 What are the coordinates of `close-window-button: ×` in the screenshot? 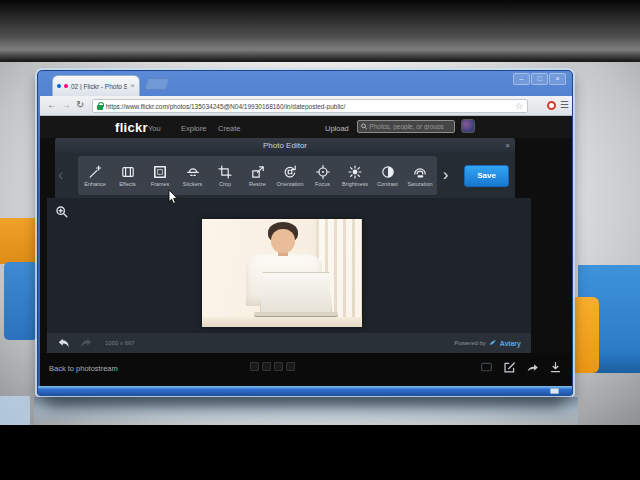 It's located at (558, 79).